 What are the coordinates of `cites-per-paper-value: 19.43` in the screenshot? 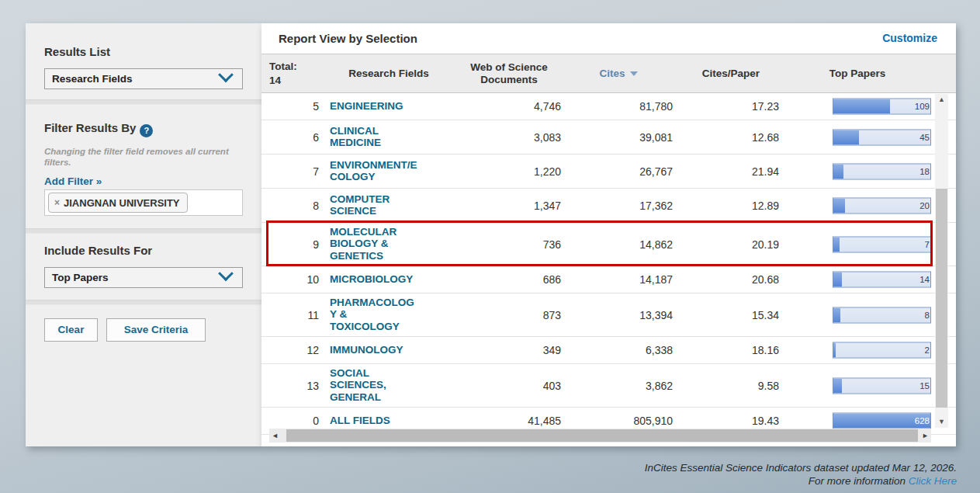 It's located at (732, 421).